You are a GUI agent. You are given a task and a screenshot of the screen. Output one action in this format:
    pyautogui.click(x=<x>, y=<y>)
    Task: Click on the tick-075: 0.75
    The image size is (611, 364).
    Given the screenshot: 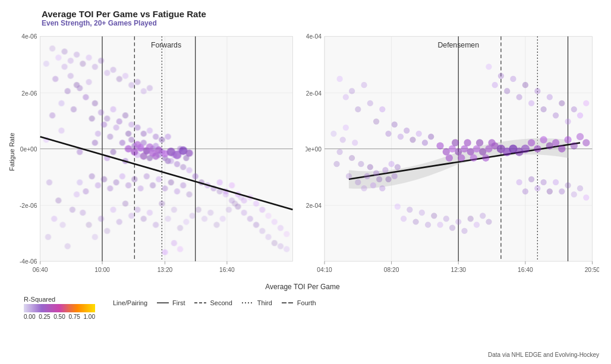 What is the action you would take?
    pyautogui.click(x=74, y=317)
    